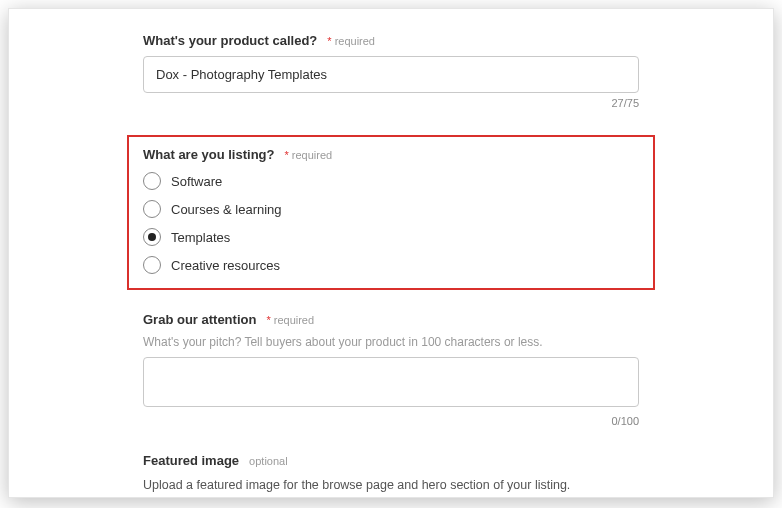 The image size is (782, 508). I want to click on radio-option-creative: Creative resources, so click(391, 265).